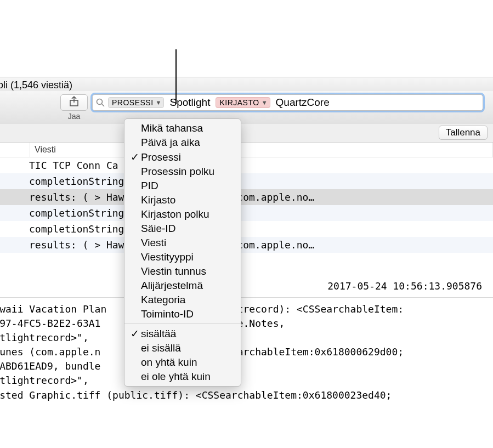 The width and height of the screenshot is (493, 448). Describe the element at coordinates (183, 348) in the screenshot. I see `dropdown-item: ei sisällä` at that location.